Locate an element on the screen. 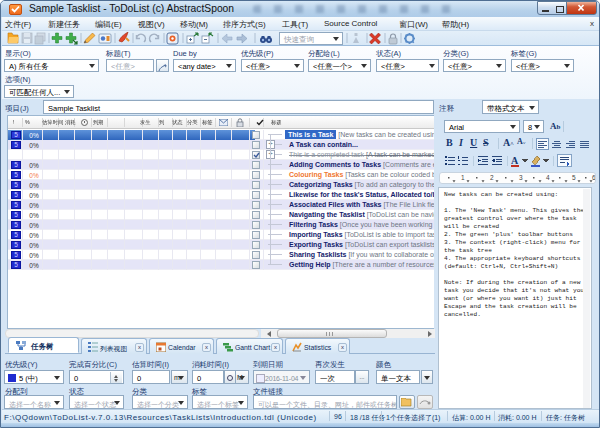  svg-text: A is located at coordinates (515, 160).